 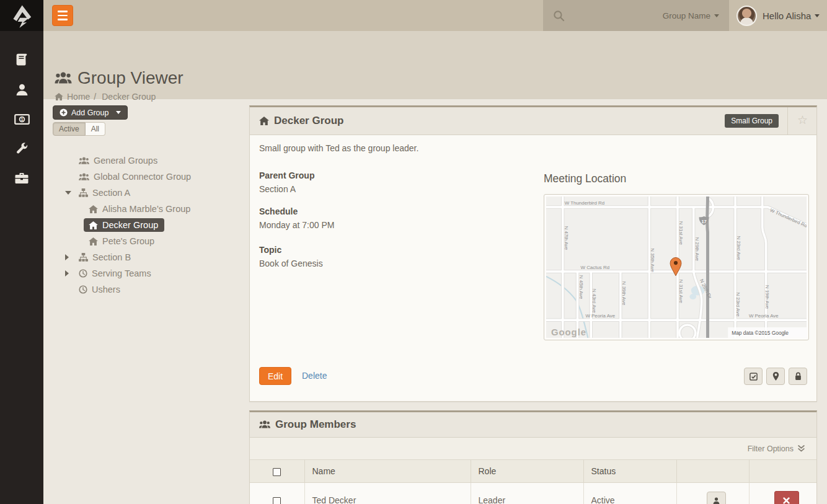 What do you see at coordinates (802, 120) in the screenshot?
I see `follow-star-icon: ☆` at bounding box center [802, 120].